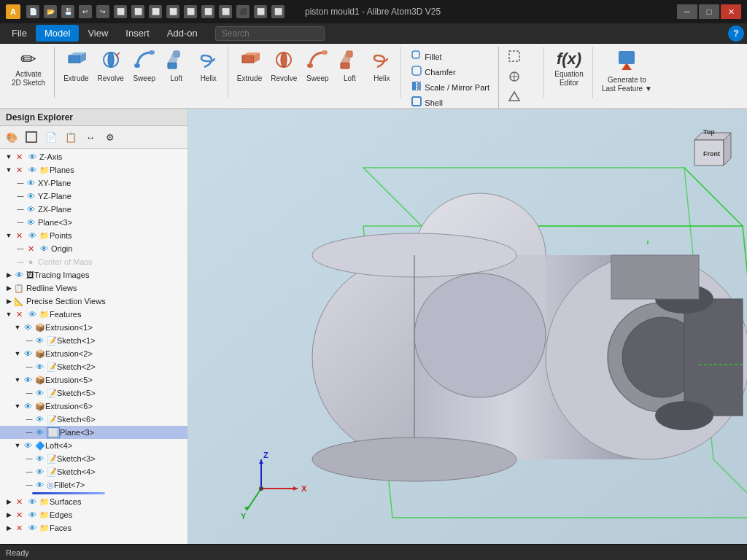 This screenshot has width=747, height=560. Describe the element at coordinates (31, 137) in the screenshot. I see `wireframe-button` at that location.